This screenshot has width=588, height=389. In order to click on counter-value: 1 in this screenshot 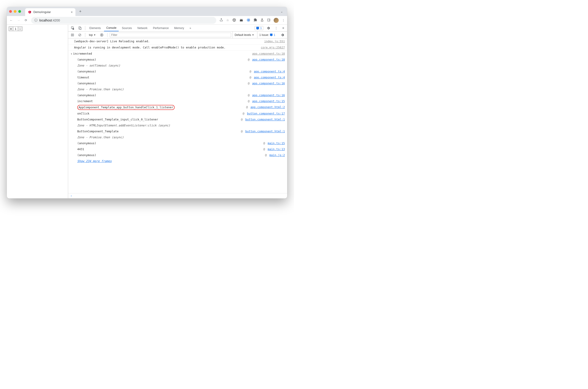, I will do `click(15, 29)`.